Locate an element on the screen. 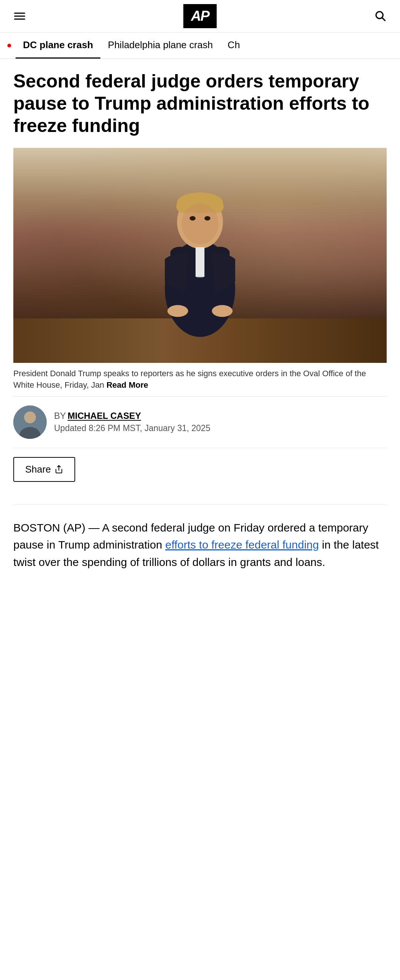 The height and width of the screenshot is (980, 400). ap-logo-text: AP is located at coordinates (200, 16).